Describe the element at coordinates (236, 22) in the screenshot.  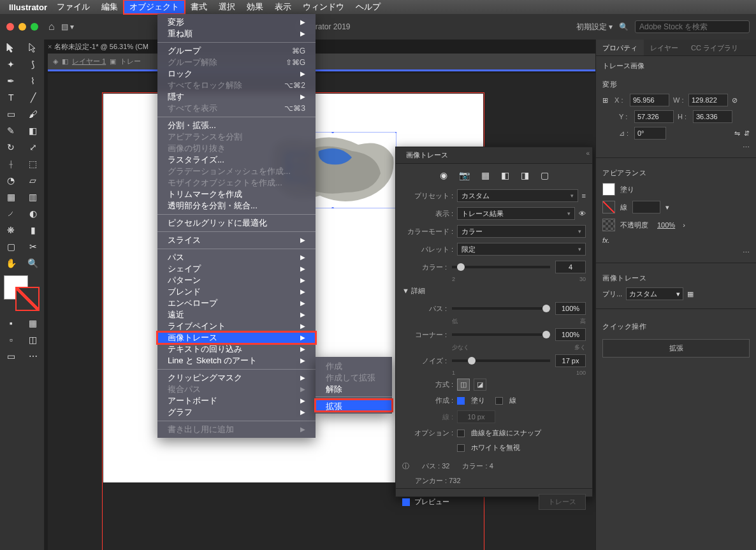
I see `menu-item-: 変形▶` at that location.